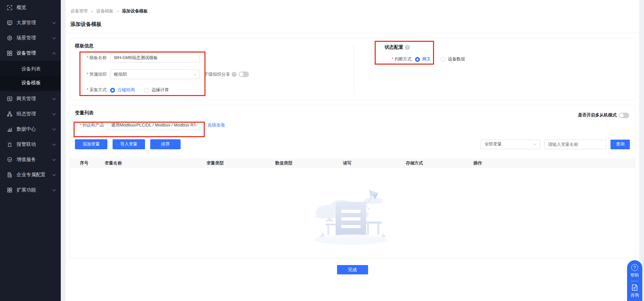 This screenshot has height=301, width=644. Describe the element at coordinates (89, 125) in the screenshot. I see `protocol-label: *协议和产品` at that location.